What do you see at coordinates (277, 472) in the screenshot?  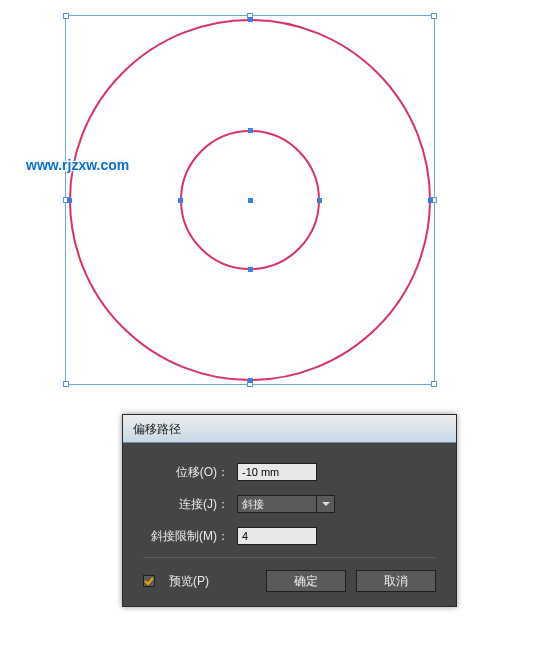 I see `offset-input: -10 mm` at bounding box center [277, 472].